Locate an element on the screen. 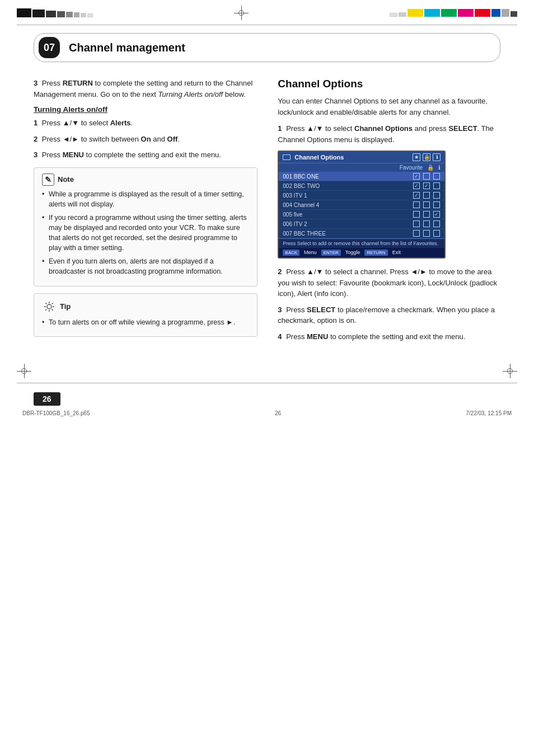  left-column: 3 Press RETURN to complete the setting a… is located at coordinates (146, 213).